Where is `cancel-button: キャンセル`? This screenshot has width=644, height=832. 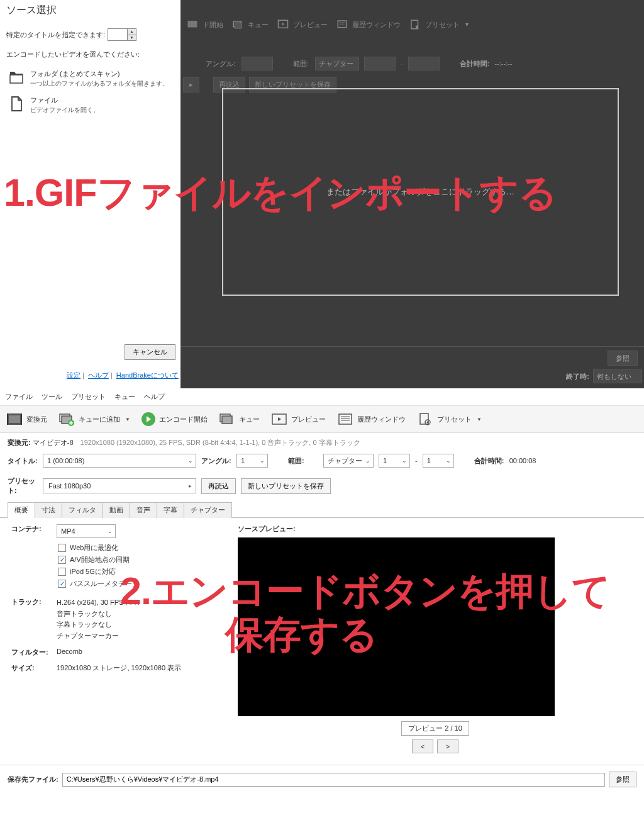
cancel-button: キャンセル is located at coordinates (150, 352).